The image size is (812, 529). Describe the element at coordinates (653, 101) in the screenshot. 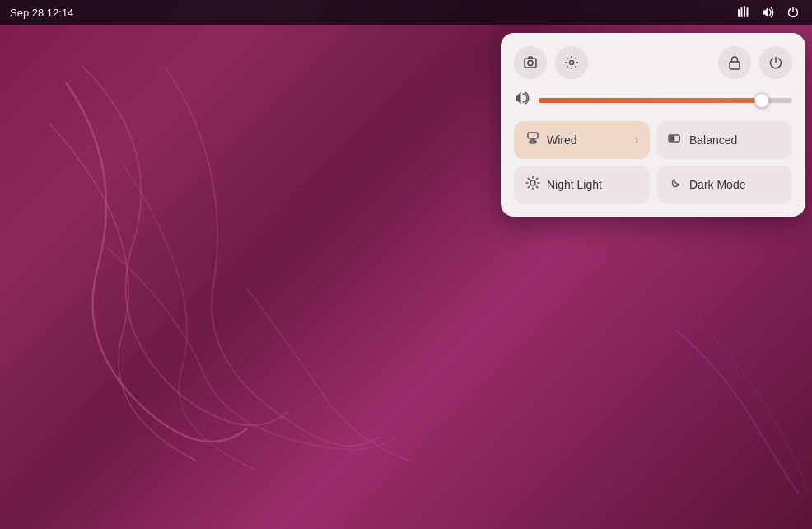

I see `volume-row` at that location.